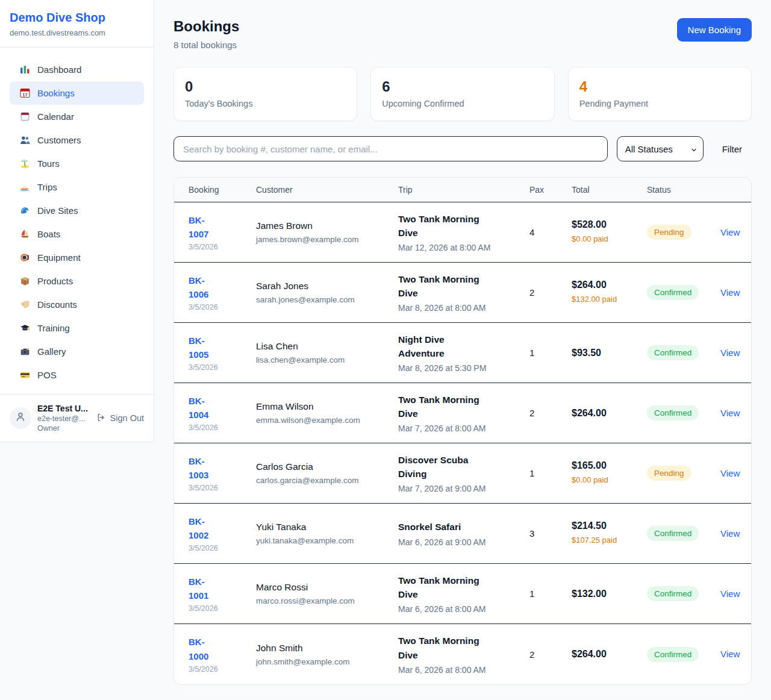 Image resolution: width=771 pixels, height=700 pixels. What do you see at coordinates (48, 164) in the screenshot?
I see `sidebar-item-label: Tours` at bounding box center [48, 164].